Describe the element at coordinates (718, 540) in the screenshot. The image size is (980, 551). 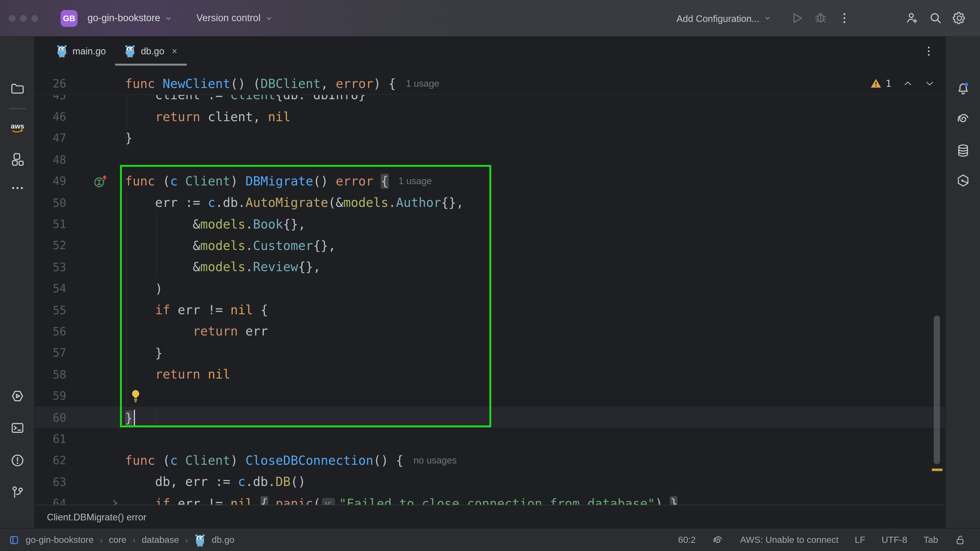
I see `ai-status-widget` at that location.